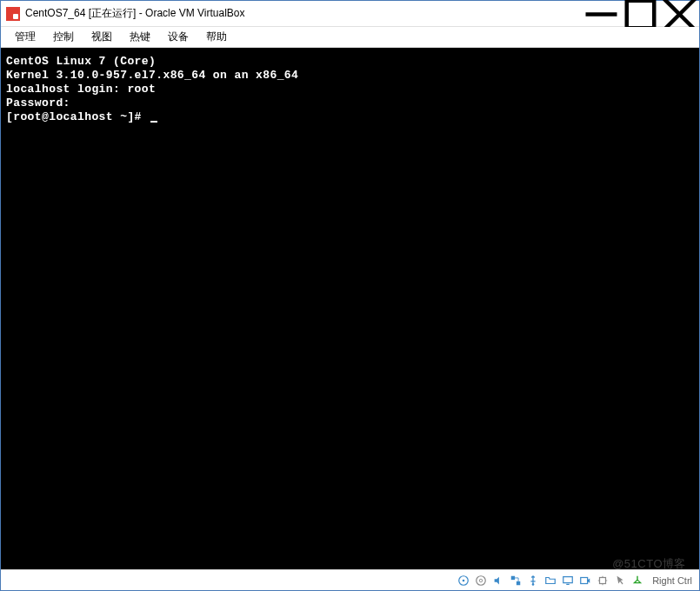 The width and height of the screenshot is (700, 591). Describe the element at coordinates (140, 37) in the screenshot. I see `menu-input: 热键` at that location.